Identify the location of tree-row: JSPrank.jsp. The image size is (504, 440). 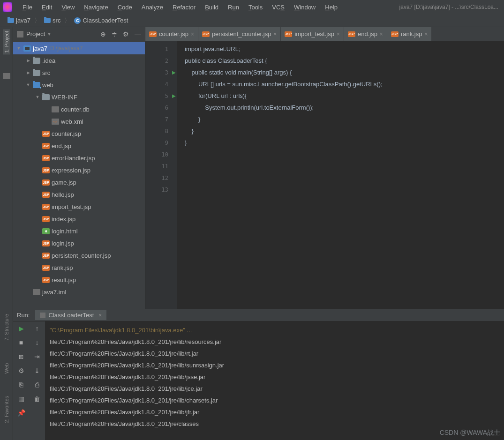
(79, 268).